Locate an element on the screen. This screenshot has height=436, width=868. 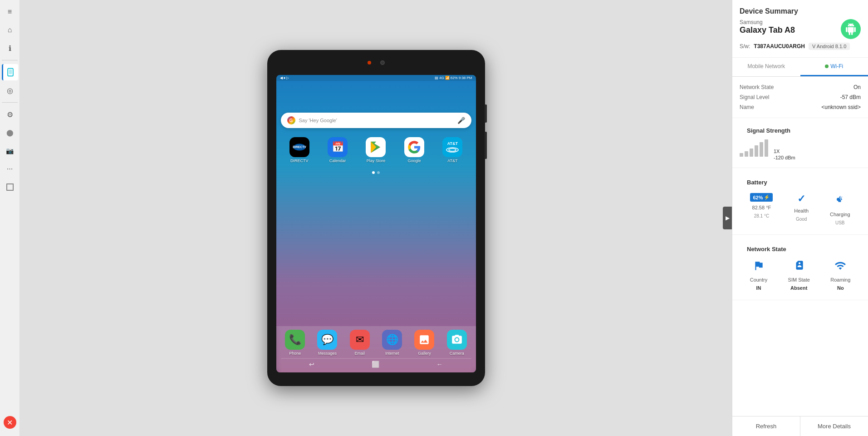
network-state-title: Network State is located at coordinates (800, 248).